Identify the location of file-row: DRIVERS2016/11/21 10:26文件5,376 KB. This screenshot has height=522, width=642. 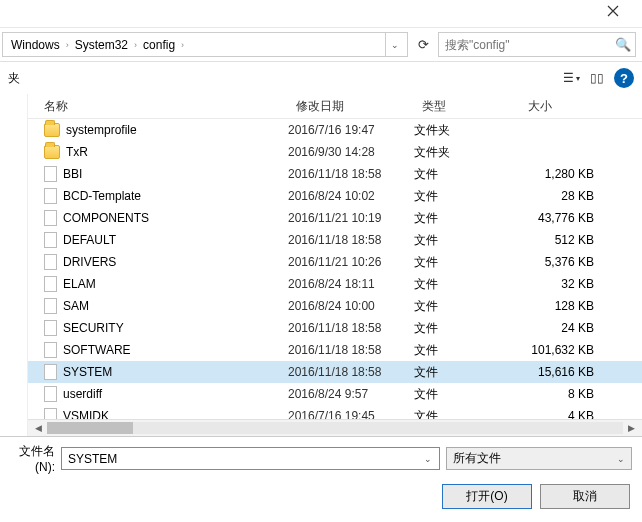
(335, 262).